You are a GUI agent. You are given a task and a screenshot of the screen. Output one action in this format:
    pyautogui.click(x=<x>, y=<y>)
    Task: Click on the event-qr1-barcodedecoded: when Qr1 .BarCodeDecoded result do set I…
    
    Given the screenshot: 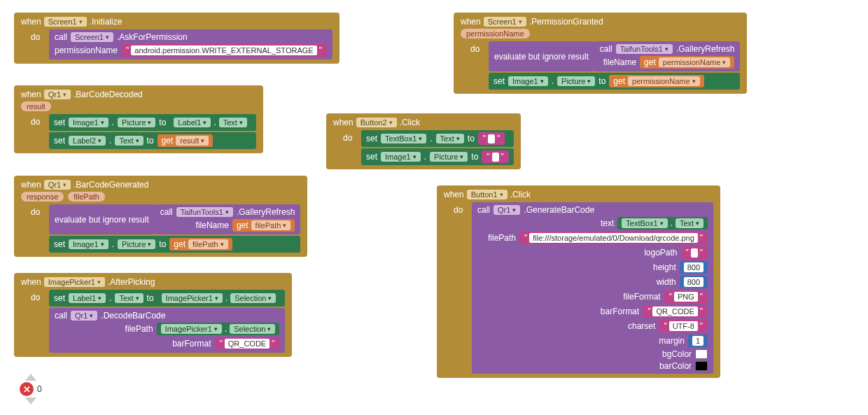 What is the action you would take?
    pyautogui.click(x=139, y=119)
    